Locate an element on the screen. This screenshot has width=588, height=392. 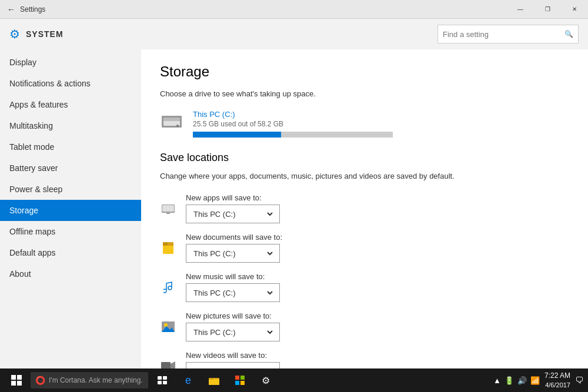
sidebar-item-battery-saver: Battery saver is located at coordinates (71, 168).